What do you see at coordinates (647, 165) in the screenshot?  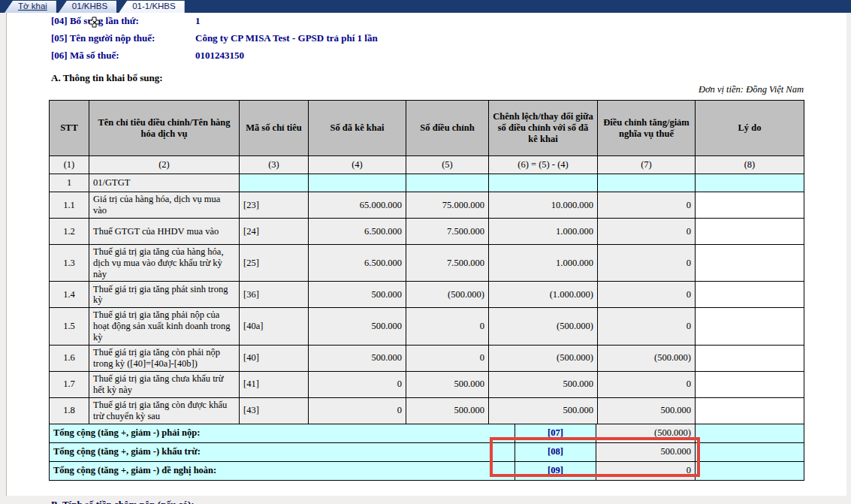 I see `col-index: (7)` at bounding box center [647, 165].